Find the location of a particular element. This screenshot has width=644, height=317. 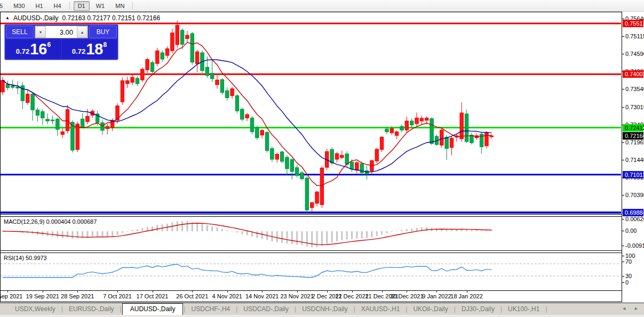

chart-tab-xauusd-h1: XAUUSD-,H1 is located at coordinates (381, 309).